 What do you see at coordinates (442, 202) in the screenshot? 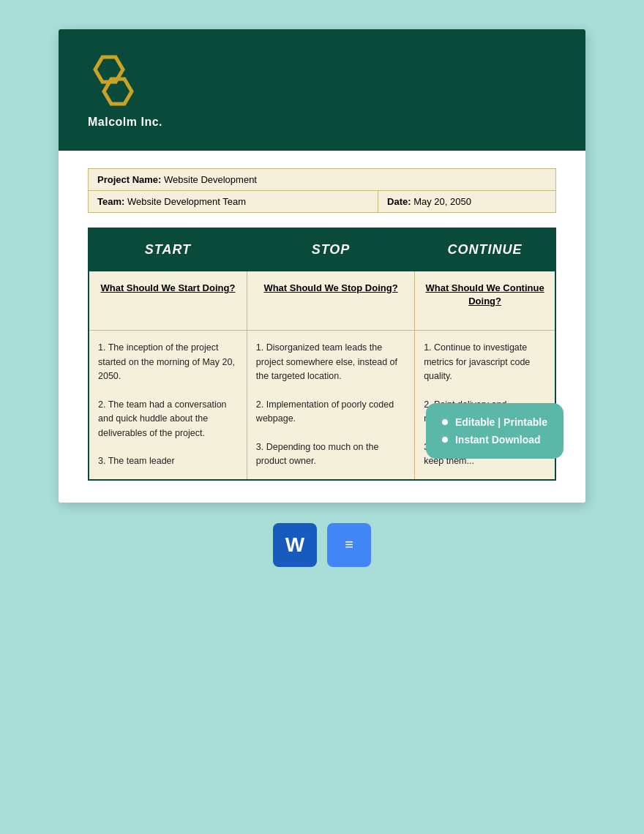
I see `date-value: May 20, 2050` at bounding box center [442, 202].